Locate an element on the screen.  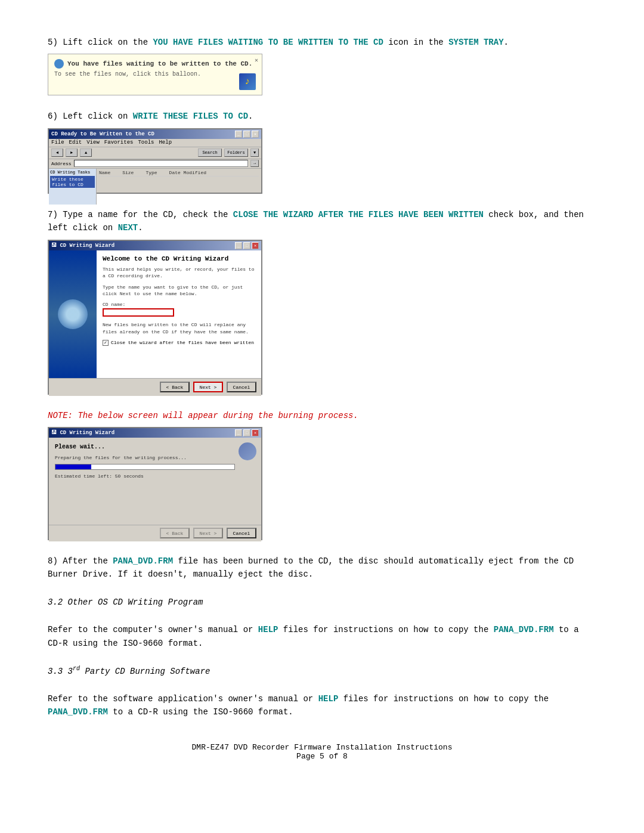
section32-help-link: HELP is located at coordinates (268, 630).